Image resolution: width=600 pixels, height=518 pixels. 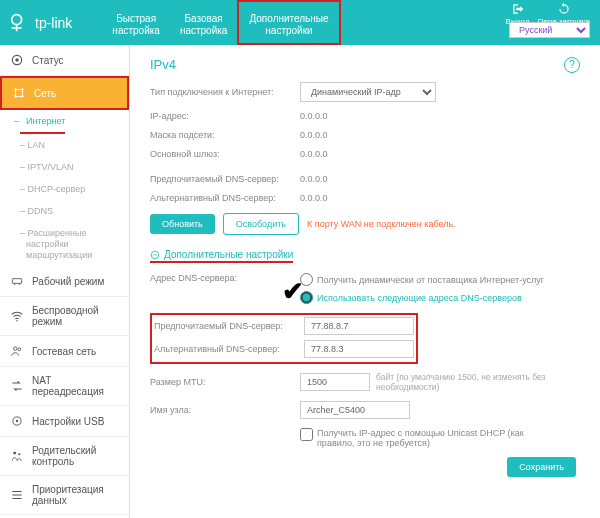 I want to click on sidebar-item-network: Сеть, so click(x=64, y=93).